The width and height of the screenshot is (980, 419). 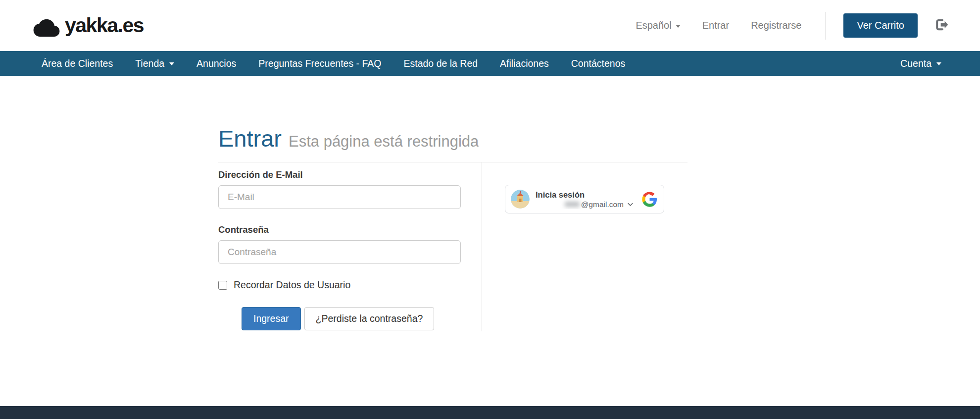 I want to click on site-logo: yakka.es, so click(x=88, y=26).